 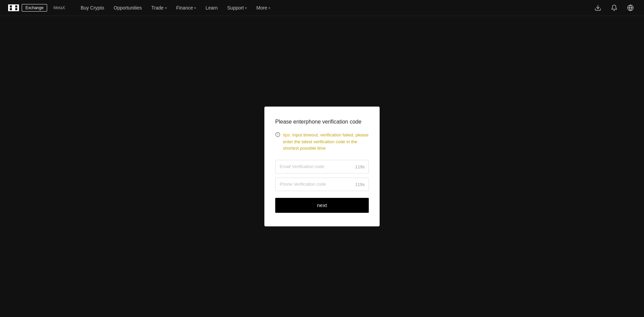 I want to click on nav-learn: Learn, so click(x=212, y=8).